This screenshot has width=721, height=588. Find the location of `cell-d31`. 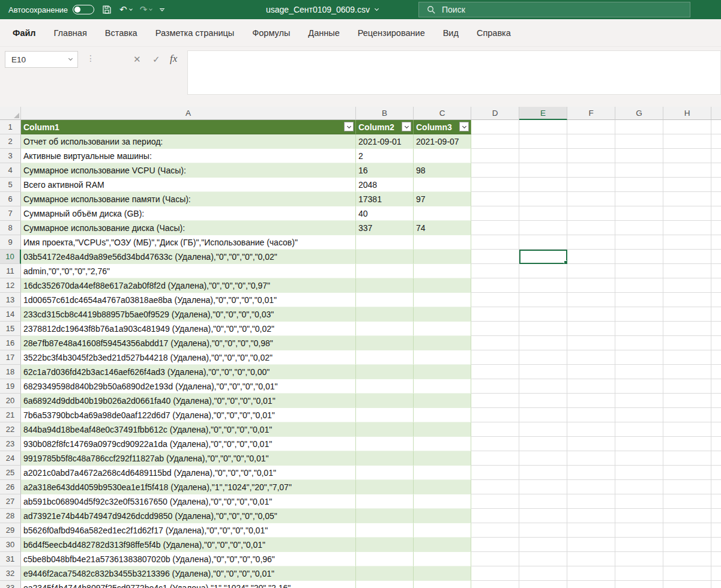

cell-d31 is located at coordinates (495, 559).